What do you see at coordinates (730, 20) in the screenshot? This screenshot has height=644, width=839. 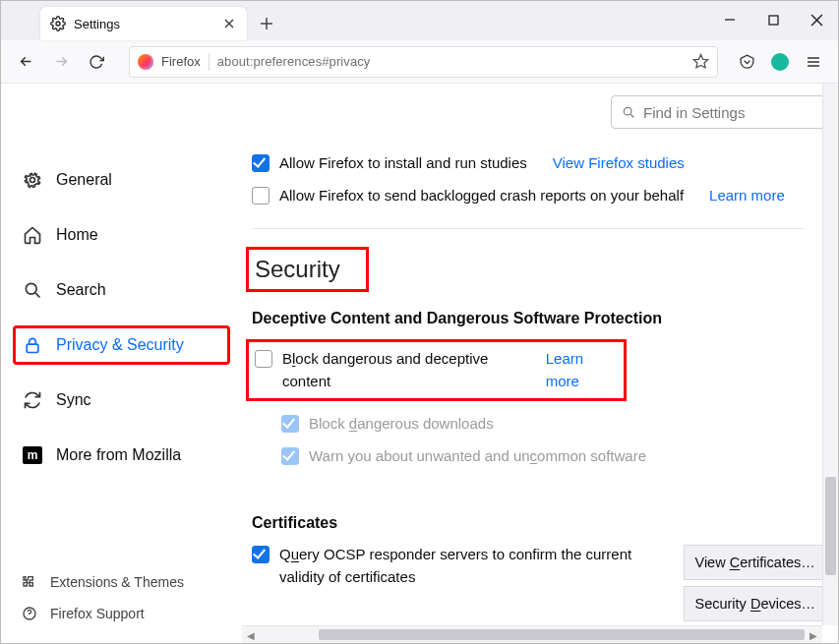 I see `minimize-button` at bounding box center [730, 20].